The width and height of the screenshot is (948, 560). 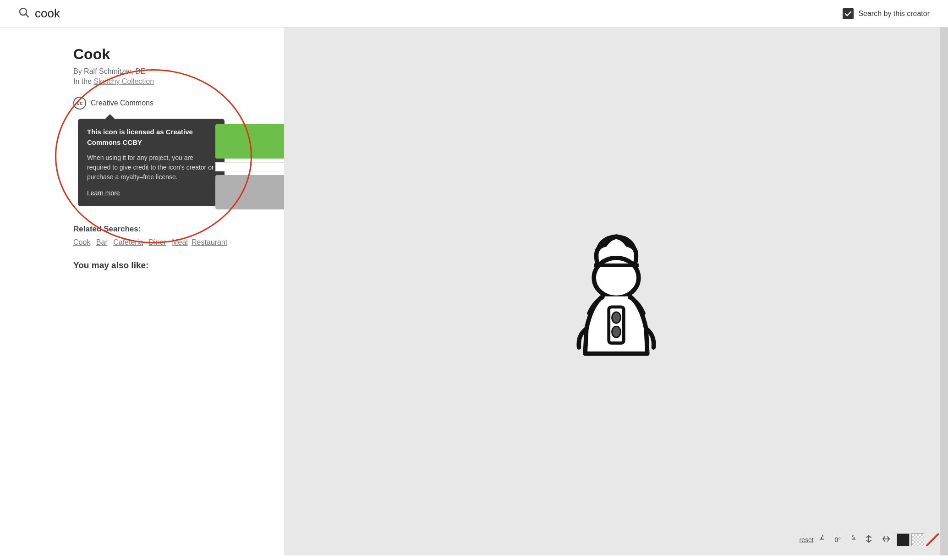 I want to click on color-swatch-black, so click(x=903, y=540).